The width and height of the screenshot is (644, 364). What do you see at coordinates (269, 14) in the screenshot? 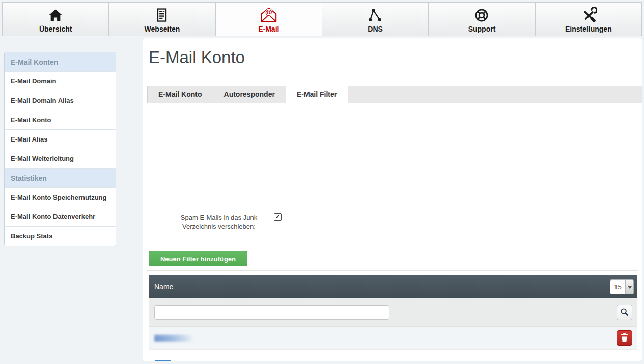
I see `email-icon: @` at bounding box center [269, 14].